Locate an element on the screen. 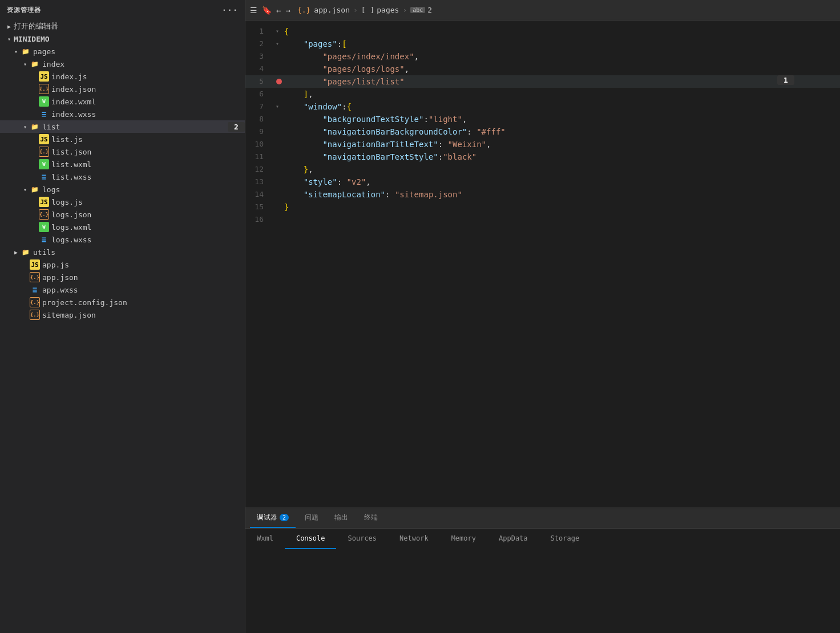 This screenshot has width=840, height=633. debugger-badge: 2 is located at coordinates (284, 518).